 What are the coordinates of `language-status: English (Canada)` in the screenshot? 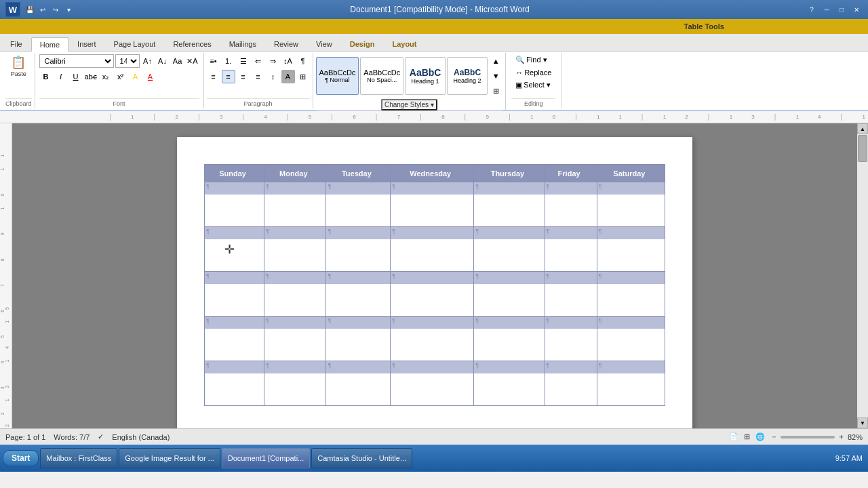 It's located at (141, 437).